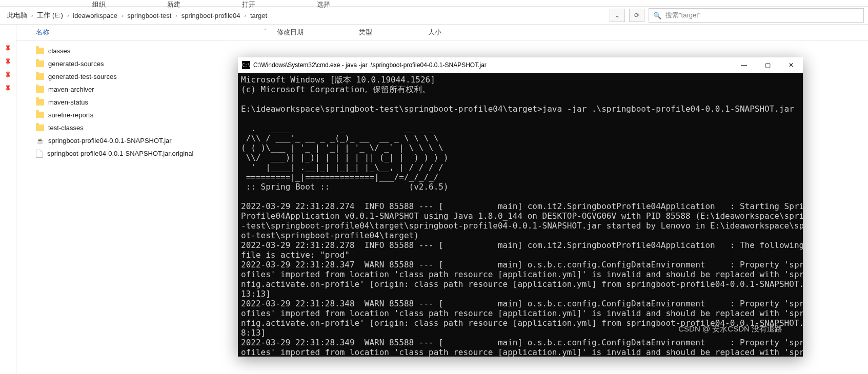  I want to click on ribbon-tab: 选择, so click(324, 3).